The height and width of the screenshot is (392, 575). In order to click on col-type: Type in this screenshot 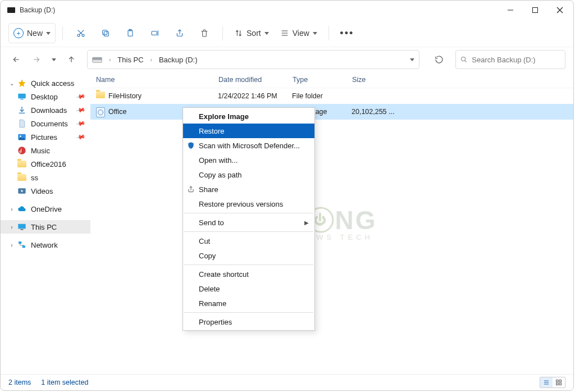, I will do `click(322, 80)`.